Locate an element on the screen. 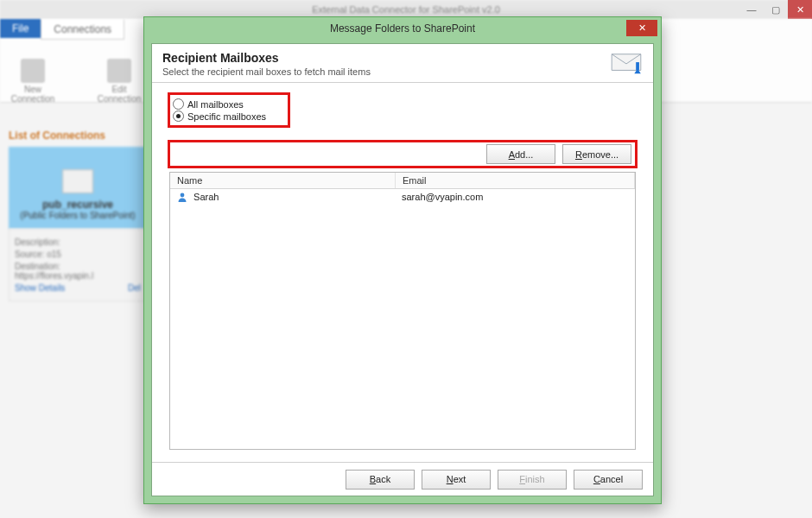 Image resolution: width=812 pixels, height=518 pixels. bg-card-name: pub_recursive is located at coordinates (78, 205).